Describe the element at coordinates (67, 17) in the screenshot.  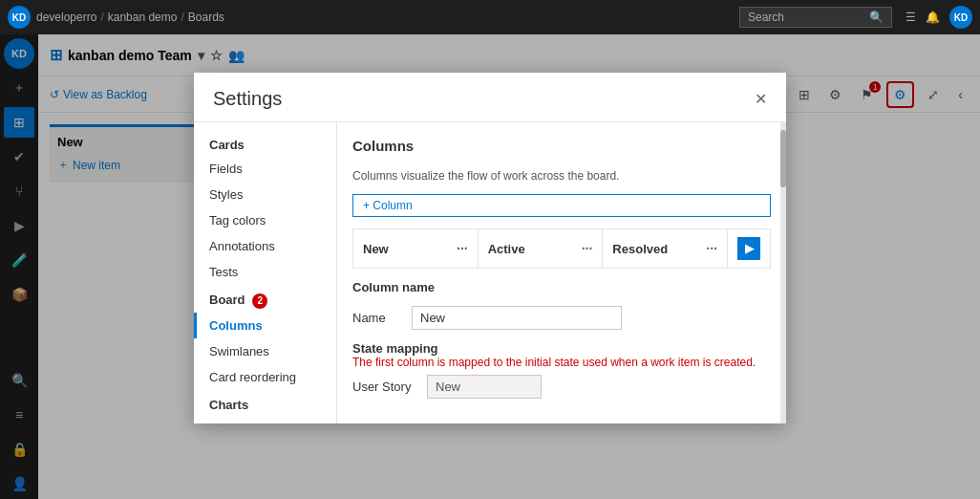
I see `org-name: developerro` at that location.